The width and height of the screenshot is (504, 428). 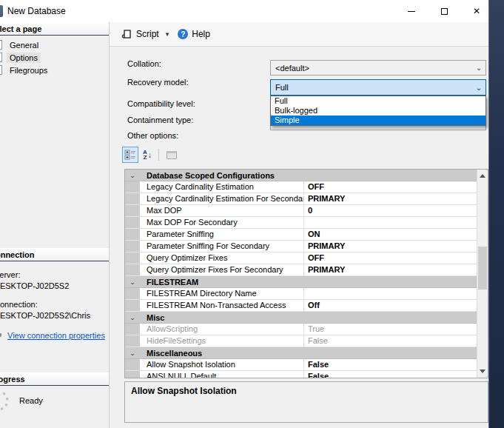 What do you see at coordinates (483, 176) in the screenshot?
I see `scroll-up-icon` at bounding box center [483, 176].